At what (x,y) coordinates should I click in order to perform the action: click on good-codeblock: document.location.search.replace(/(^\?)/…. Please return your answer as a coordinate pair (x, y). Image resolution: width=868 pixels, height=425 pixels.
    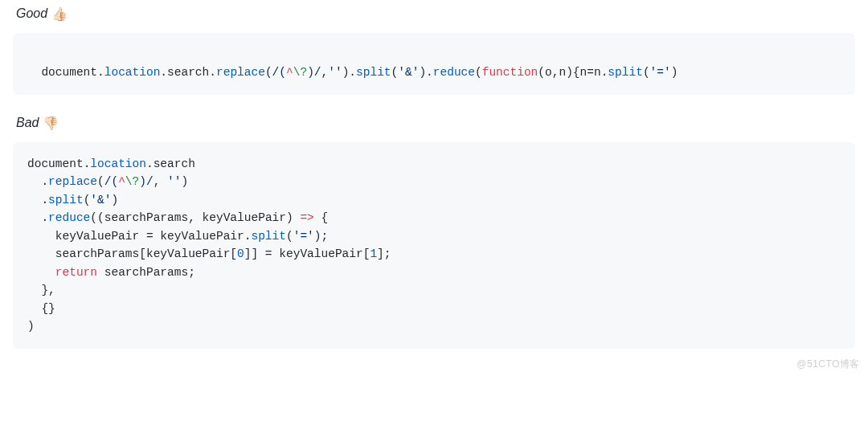
    Looking at the image, I should click on (434, 64).